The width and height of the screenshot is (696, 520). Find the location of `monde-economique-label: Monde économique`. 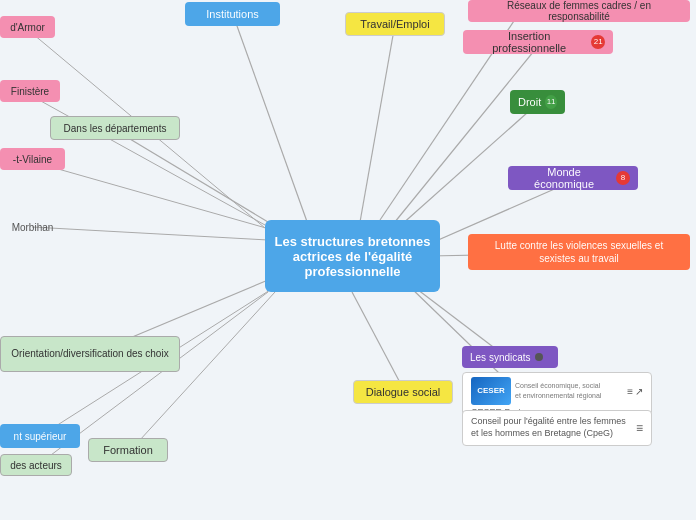

monde-economique-label: Monde économique is located at coordinates (564, 178).